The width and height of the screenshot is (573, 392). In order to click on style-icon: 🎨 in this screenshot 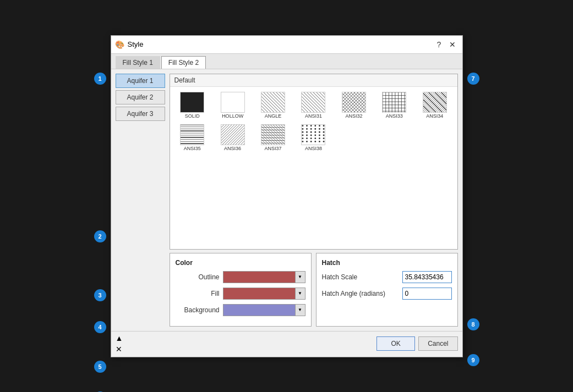, I will do `click(120, 45)`.